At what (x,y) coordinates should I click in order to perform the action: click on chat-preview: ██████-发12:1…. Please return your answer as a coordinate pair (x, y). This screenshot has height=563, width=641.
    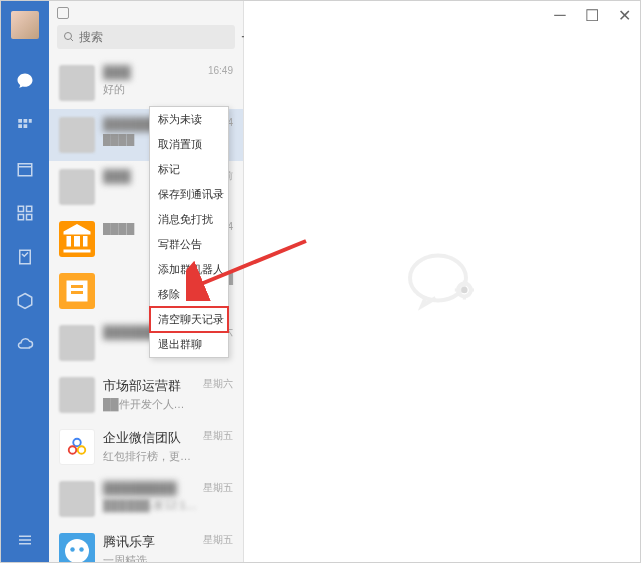
    Looking at the image, I should click on (151, 506).